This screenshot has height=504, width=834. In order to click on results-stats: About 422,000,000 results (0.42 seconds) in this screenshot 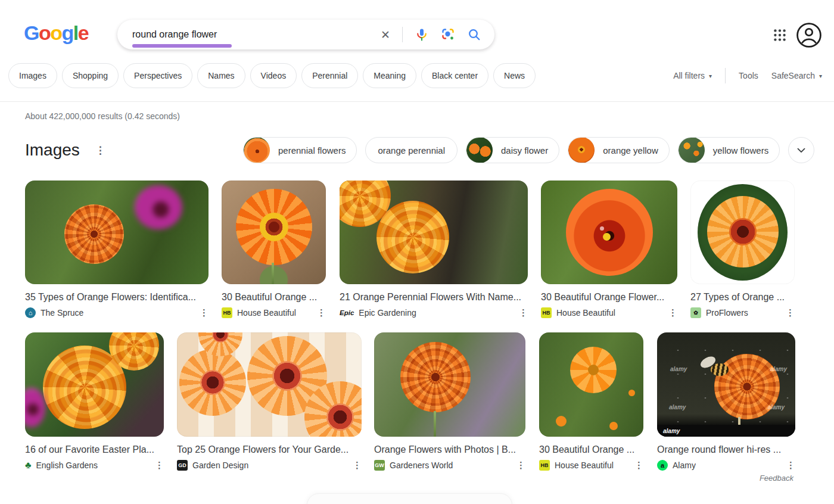, I will do `click(102, 116)`.